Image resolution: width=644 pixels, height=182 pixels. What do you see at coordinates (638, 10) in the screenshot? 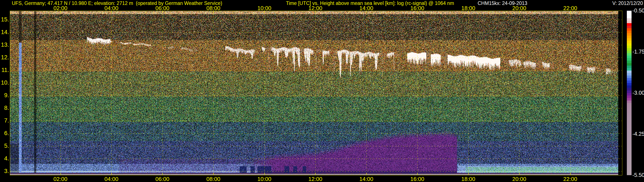
I see `colorbar-tick-label: -0.50` at bounding box center [638, 10].